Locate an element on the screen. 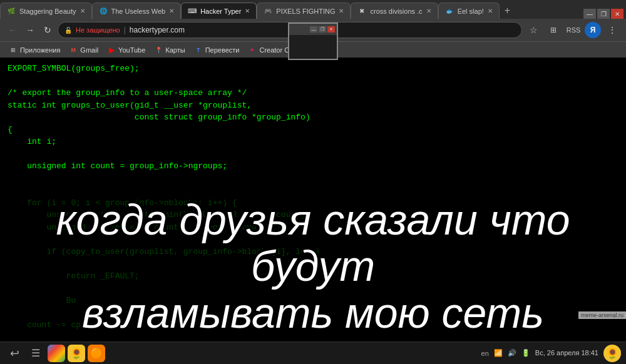  bookmark-translate: T Перевести is located at coordinates (217, 50).